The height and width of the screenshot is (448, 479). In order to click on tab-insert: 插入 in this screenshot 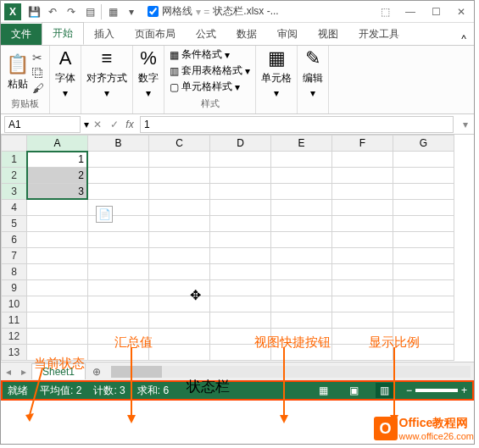, I will do `click(104, 34)`.